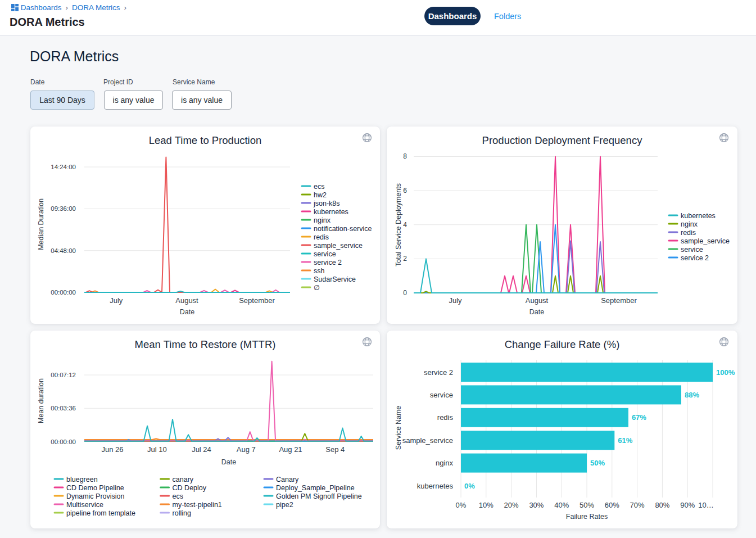  What do you see at coordinates (206, 344) in the screenshot?
I see `svg-text: Mean Time to Restore (MTTR)` at bounding box center [206, 344].